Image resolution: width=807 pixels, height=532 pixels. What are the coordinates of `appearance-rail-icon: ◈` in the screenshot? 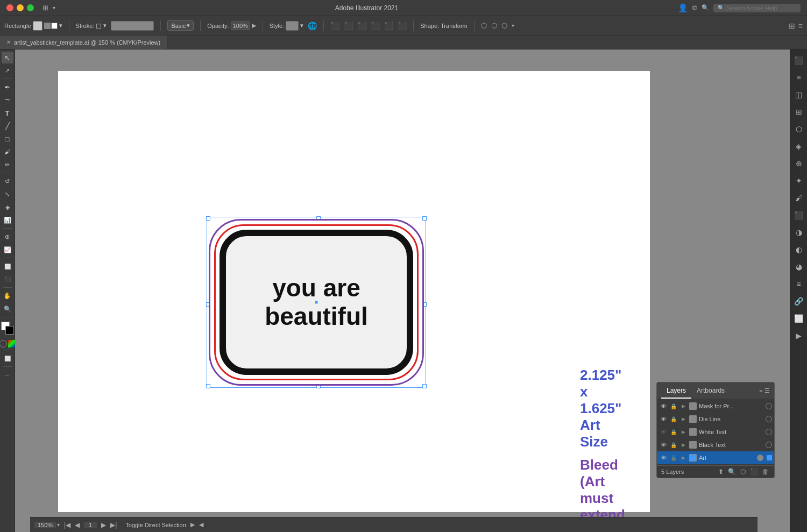 It's located at (799, 146).